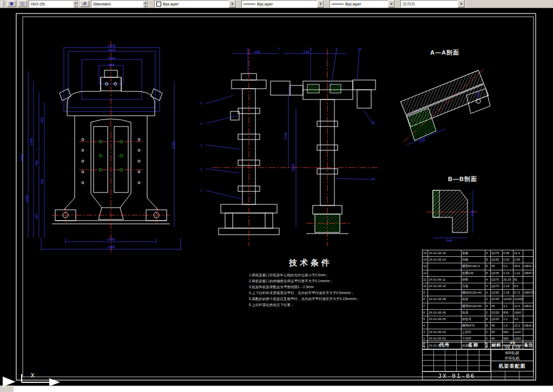 The image size is (553, 392). I want to click on header-code: 代号, so click(445, 345).